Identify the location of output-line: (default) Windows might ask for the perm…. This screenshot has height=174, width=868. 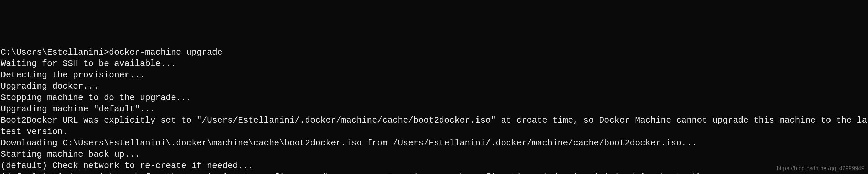
(435, 173).